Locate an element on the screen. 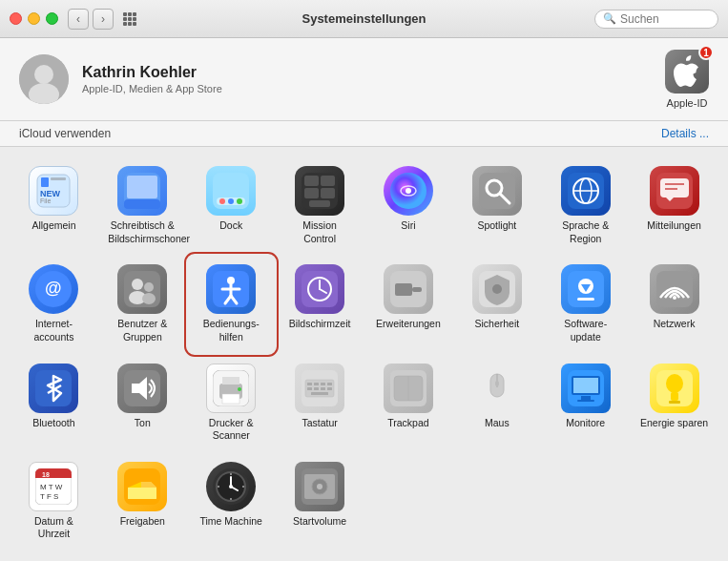  icon-item-bluetooth: Bluetooth is located at coordinates (53, 403).